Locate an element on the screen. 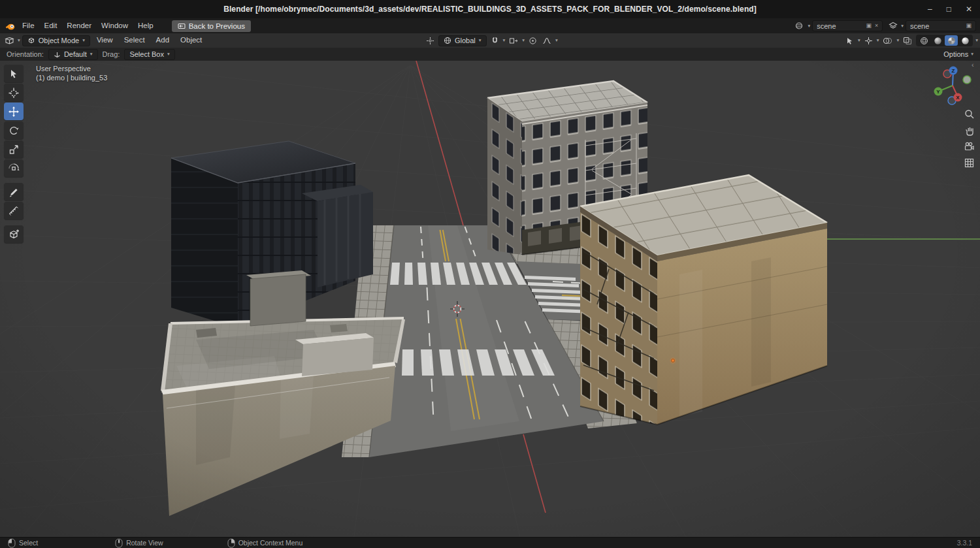 The width and height of the screenshot is (980, 548). axis-y-negative-ball is located at coordinates (967, 80).